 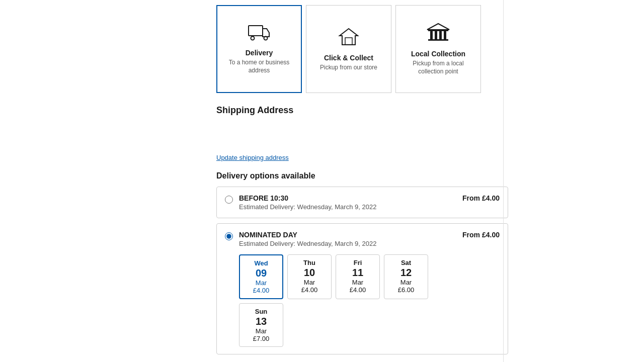 What do you see at coordinates (261, 321) in the screenshot?
I see `date-num-label: 13` at bounding box center [261, 321].